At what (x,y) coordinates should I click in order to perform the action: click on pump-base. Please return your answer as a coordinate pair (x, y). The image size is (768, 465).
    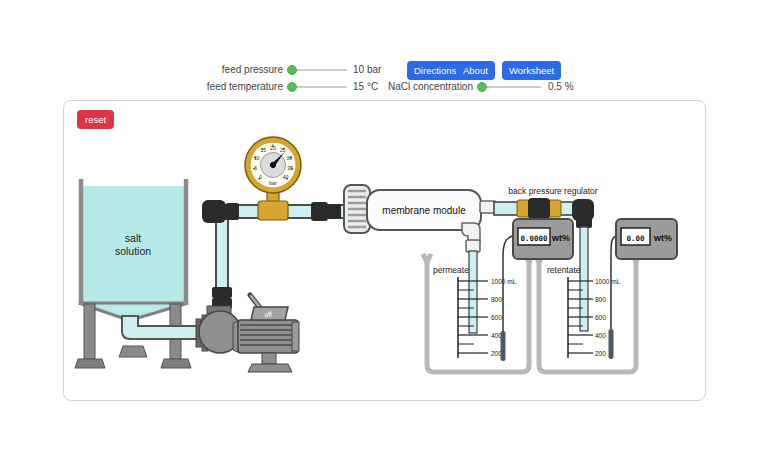
    Looking at the image, I should click on (270, 368).